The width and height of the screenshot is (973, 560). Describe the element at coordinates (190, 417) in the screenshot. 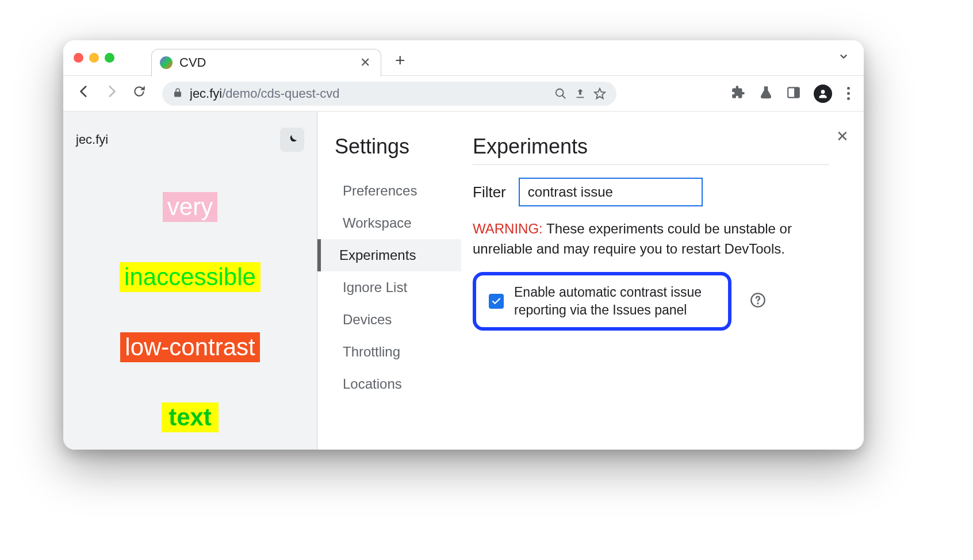

I see `demo-word-4: text` at that location.